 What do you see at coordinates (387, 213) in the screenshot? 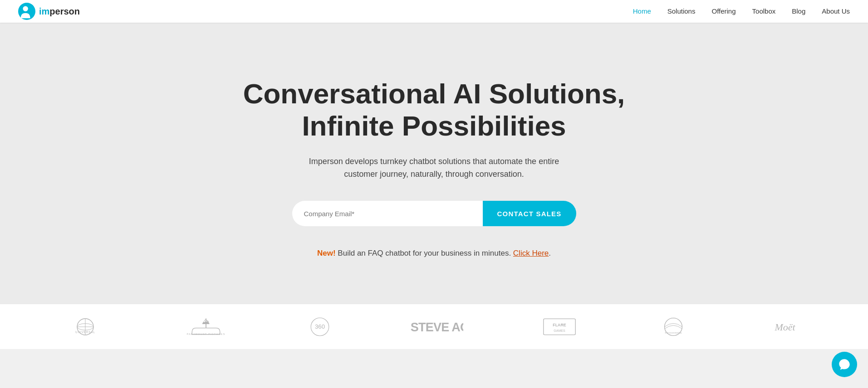
I see `email-input` at bounding box center [387, 213].